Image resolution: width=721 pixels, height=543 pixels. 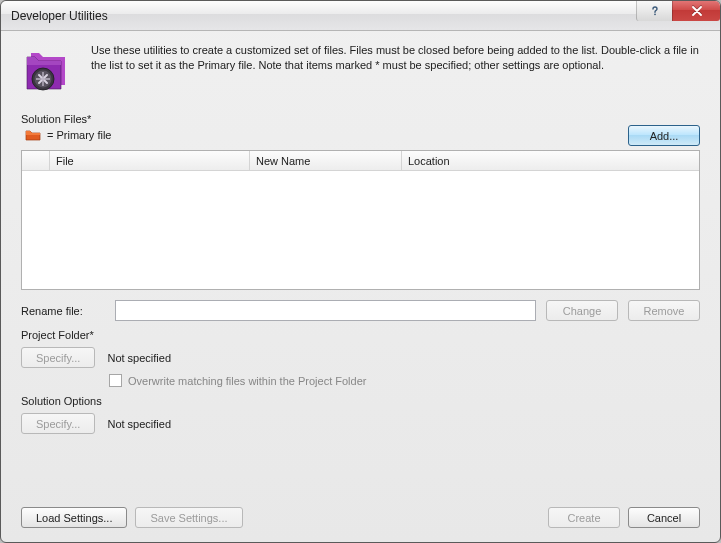 What do you see at coordinates (696, 11) in the screenshot?
I see `close-button` at bounding box center [696, 11].